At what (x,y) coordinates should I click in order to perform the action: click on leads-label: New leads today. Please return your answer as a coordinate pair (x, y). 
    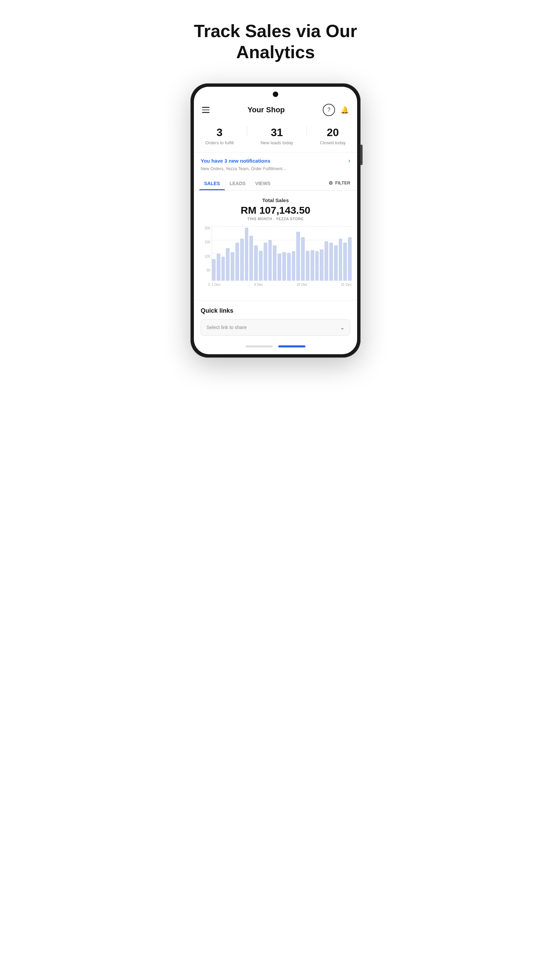
    Looking at the image, I should click on (277, 143).